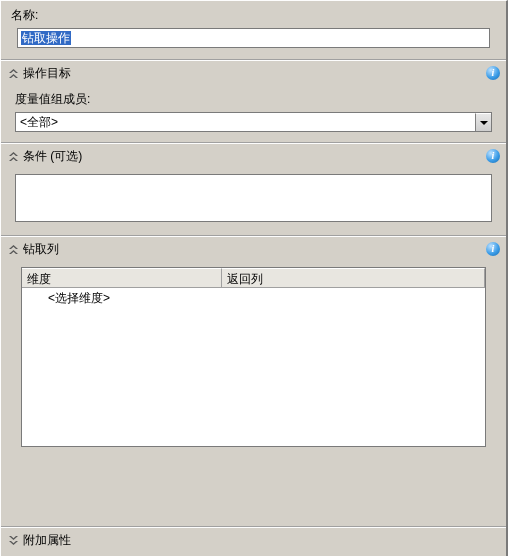 This screenshot has width=508, height=556. Describe the element at coordinates (483, 122) in the screenshot. I see `dropdown-button` at that location.